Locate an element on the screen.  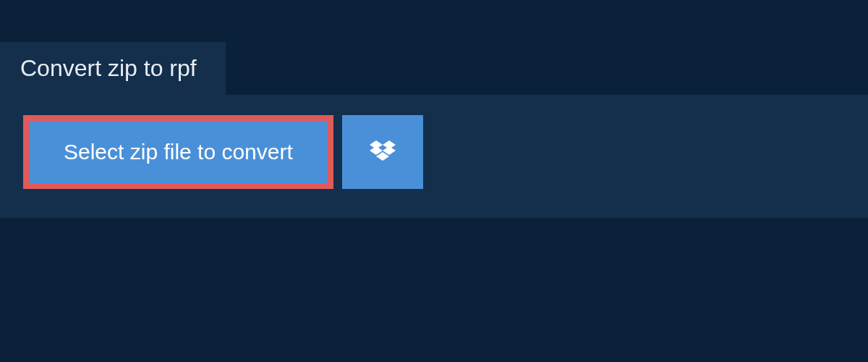
page-title: Convert zip to rpf is located at coordinates (109, 68).